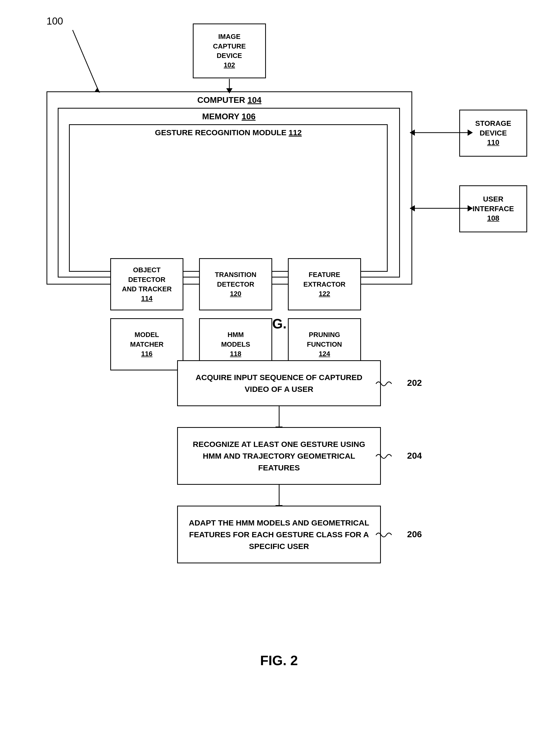 Image resolution: width=558 pixels, height=756 pixels. I want to click on user-interface-box: USER INTERFACE 108, so click(493, 209).